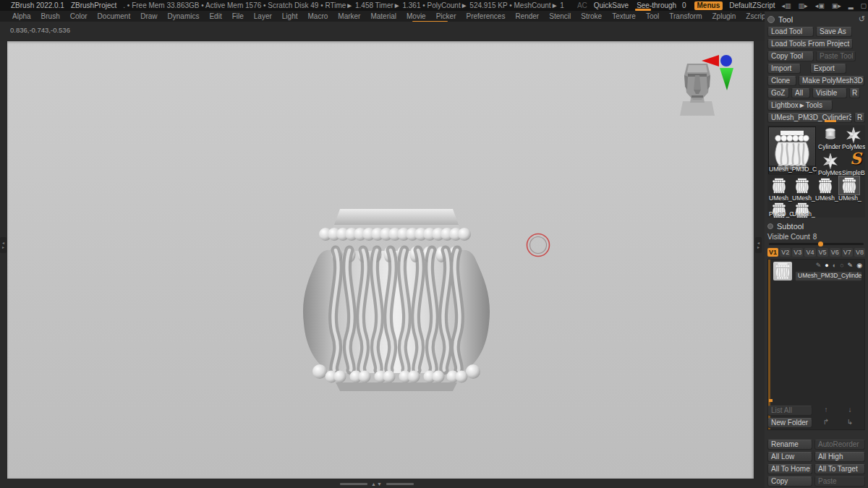  Describe the element at coordinates (758, 245) in the screenshot. I see `right-tray-handle: ◂ ▸` at that location.